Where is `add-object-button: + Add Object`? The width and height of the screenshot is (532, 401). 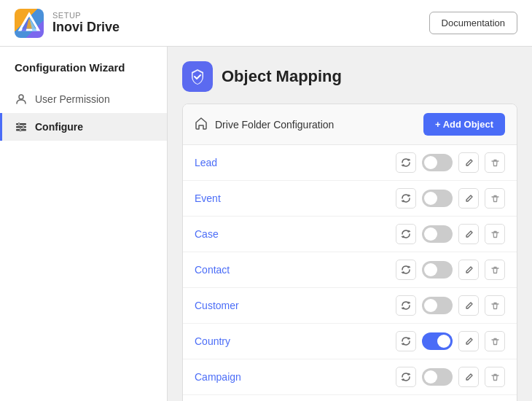
add-object-button: + Add Object is located at coordinates (464, 124).